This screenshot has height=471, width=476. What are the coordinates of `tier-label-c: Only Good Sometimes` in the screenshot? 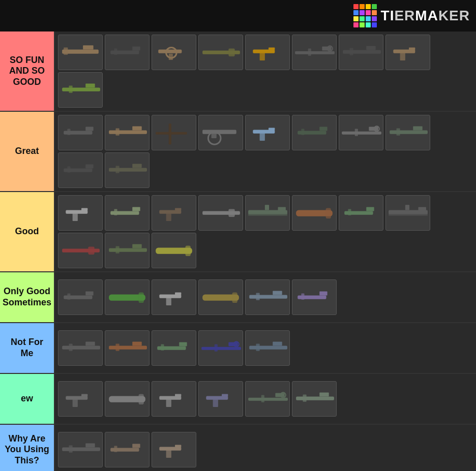 It's located at (27, 297).